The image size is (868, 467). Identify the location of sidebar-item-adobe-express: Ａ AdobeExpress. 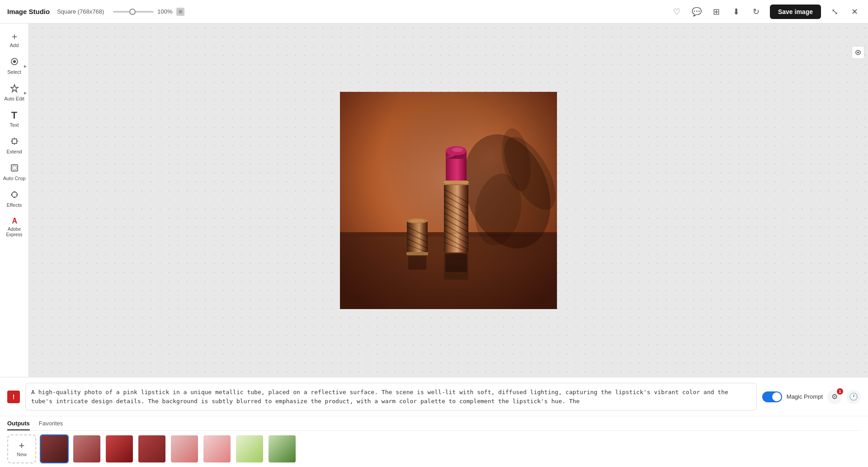
(14, 227).